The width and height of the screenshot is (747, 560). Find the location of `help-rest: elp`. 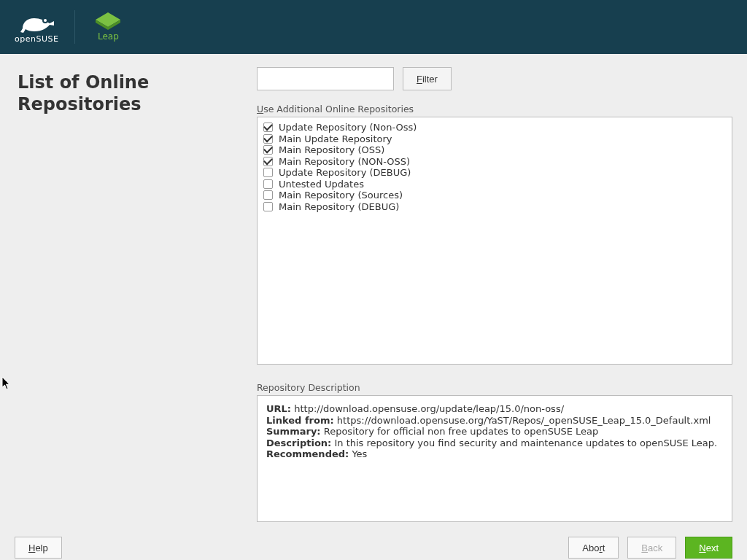

help-rest: elp is located at coordinates (41, 548).